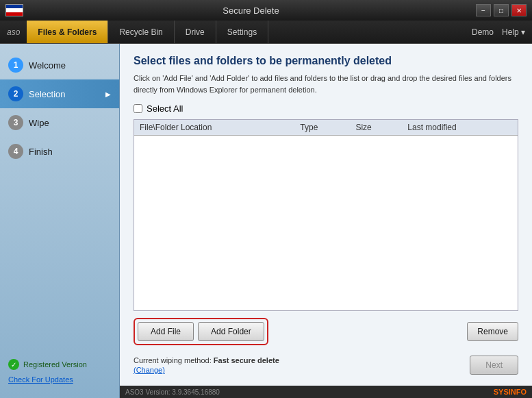 The image size is (532, 398). Describe the element at coordinates (173, 360) in the screenshot. I see `wipe-method-prefix: Current wiping method:` at that location.